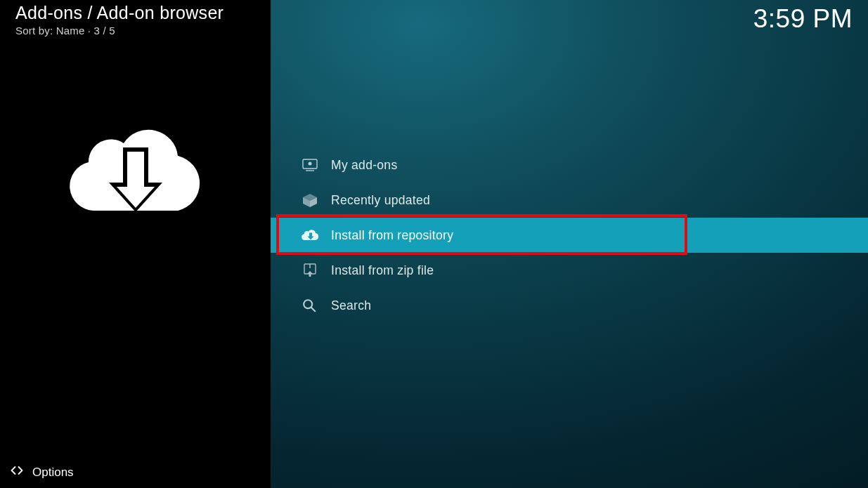  Describe the element at coordinates (382, 271) in the screenshot. I see `menu-item-label: Install from zip file` at that location.